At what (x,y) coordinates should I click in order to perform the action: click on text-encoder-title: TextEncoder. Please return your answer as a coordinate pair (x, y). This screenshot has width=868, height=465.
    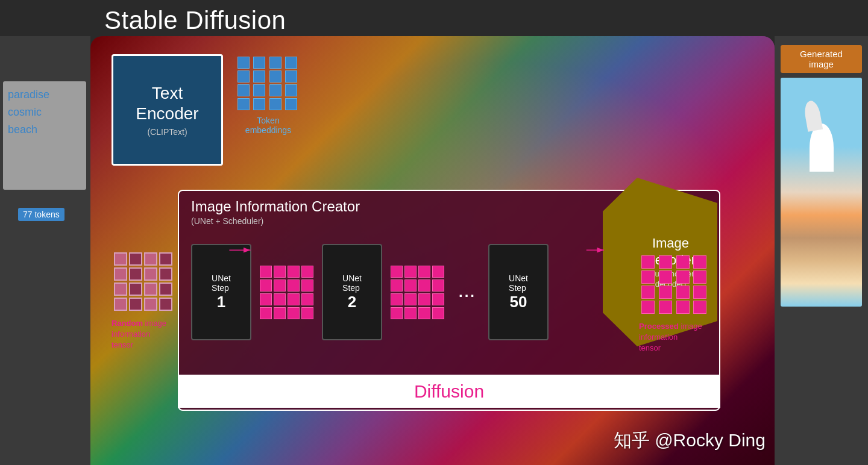
    Looking at the image, I should click on (167, 104).